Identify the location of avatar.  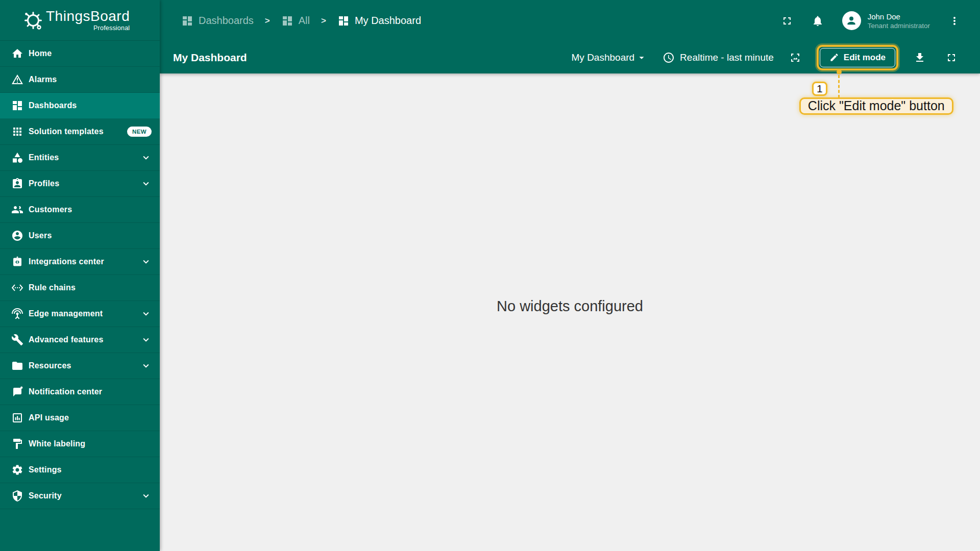
(851, 20).